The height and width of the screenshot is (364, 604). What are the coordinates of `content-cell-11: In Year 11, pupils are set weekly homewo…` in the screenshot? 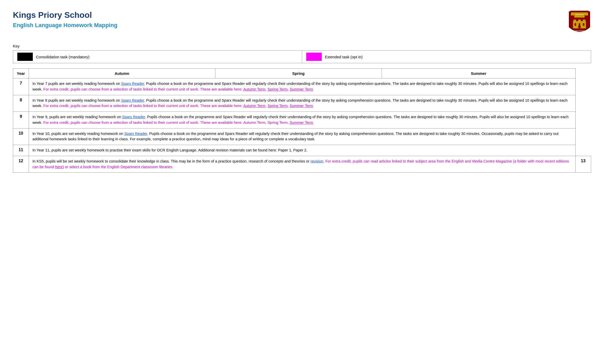 It's located at (302, 151).